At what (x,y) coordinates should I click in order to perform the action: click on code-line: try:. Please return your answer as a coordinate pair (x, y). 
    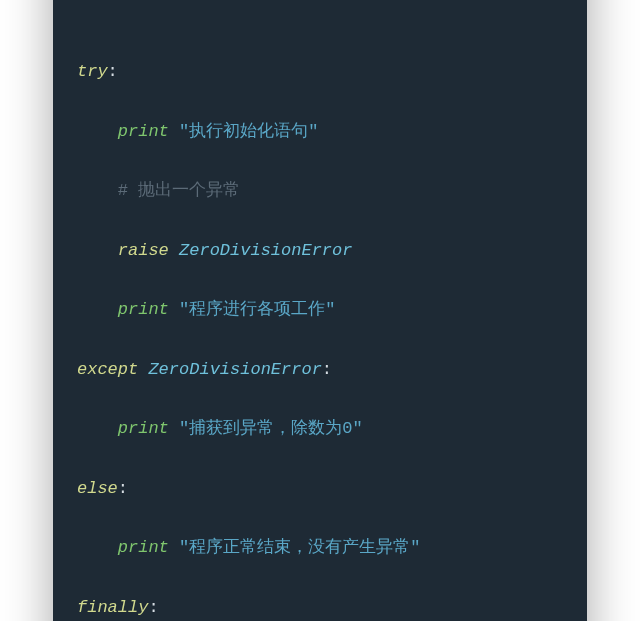
    Looking at the image, I should click on (320, 72).